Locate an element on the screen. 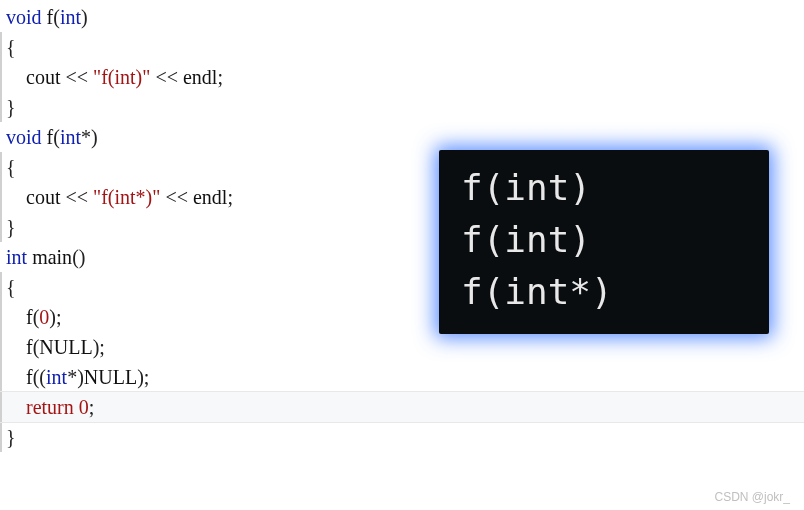  code-token: "f(int)" is located at coordinates (122, 77).